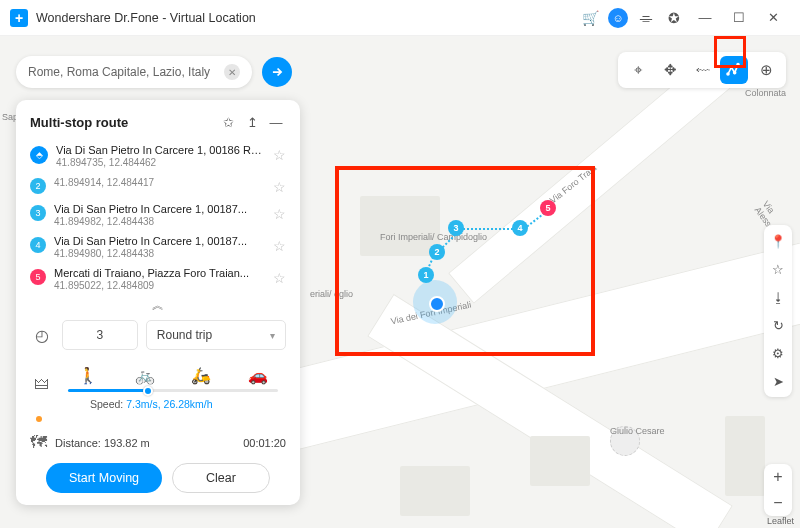 This screenshot has height=528, width=800. I want to click on repeat-count-input: 3, so click(100, 335).